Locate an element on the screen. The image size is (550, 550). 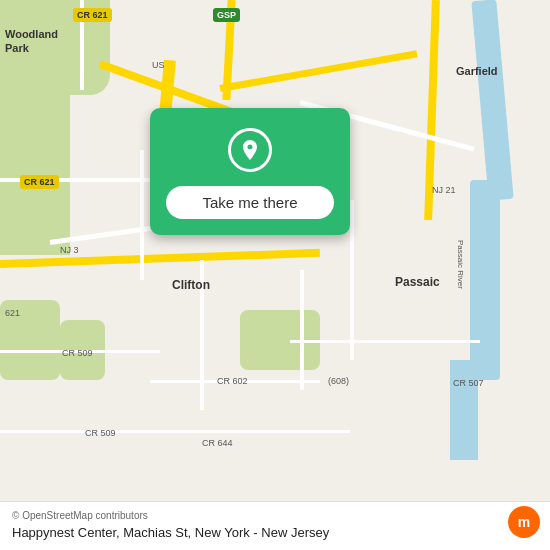
road-cr507 is located at coordinates (440, 342).